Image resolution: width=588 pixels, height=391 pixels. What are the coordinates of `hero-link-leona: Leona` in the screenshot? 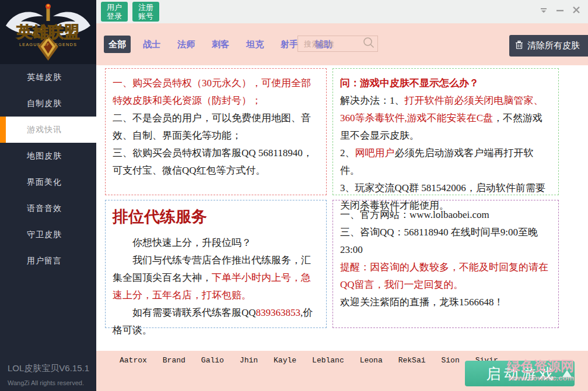 It's located at (371, 360).